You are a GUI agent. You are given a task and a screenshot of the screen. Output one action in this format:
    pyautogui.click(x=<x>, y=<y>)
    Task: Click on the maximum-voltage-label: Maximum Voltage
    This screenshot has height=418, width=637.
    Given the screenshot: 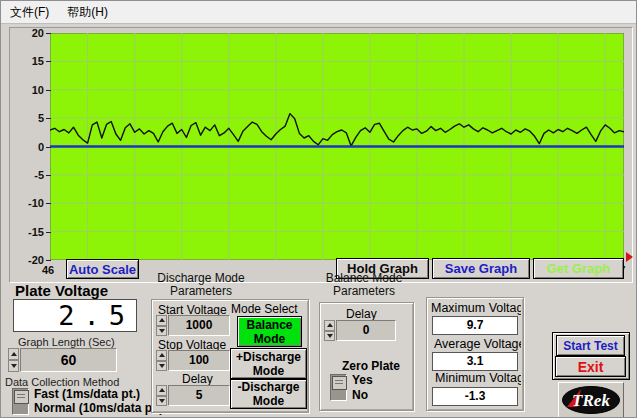 What is the action you would take?
    pyautogui.click(x=476, y=308)
    